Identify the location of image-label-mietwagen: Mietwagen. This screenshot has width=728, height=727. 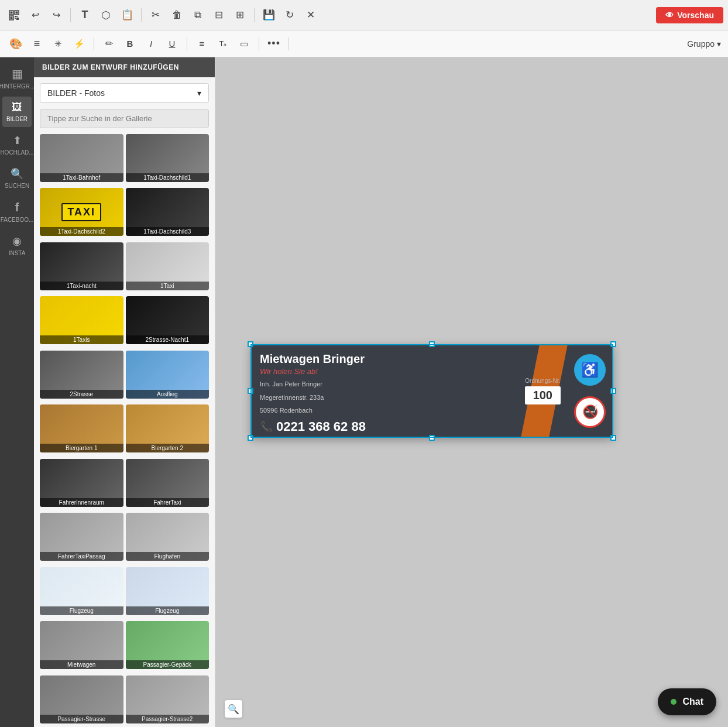
(82, 665).